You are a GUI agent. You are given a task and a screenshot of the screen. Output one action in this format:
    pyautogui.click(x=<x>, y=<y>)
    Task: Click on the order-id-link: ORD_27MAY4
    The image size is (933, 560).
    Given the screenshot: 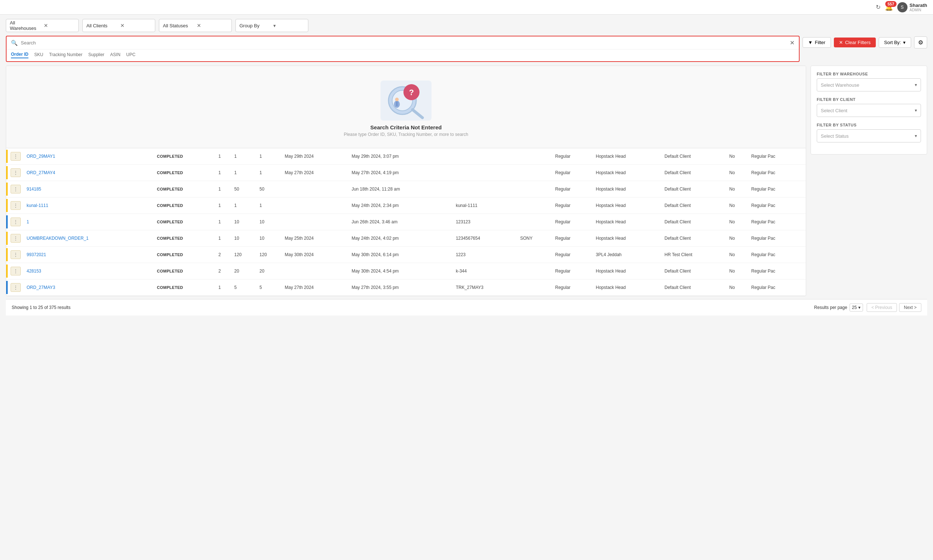 What is the action you would take?
    pyautogui.click(x=41, y=173)
    